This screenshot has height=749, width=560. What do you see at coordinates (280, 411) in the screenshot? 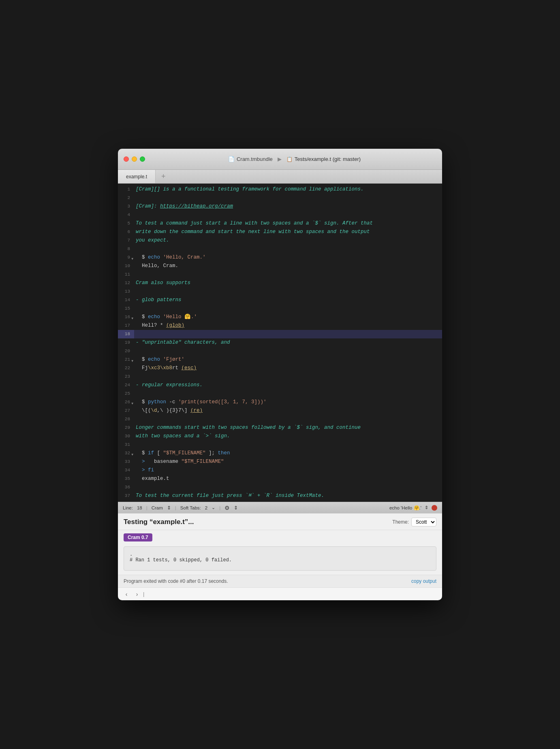
I see `table-row: 27 \[(\d,\ ){3}7\] (re)` at bounding box center [280, 411].